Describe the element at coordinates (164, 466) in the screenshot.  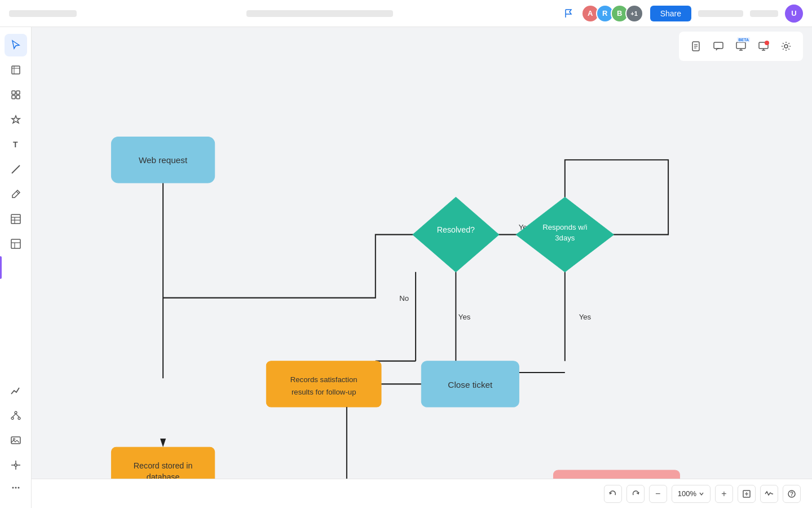
I see `svg-text: Record stored in` at that location.